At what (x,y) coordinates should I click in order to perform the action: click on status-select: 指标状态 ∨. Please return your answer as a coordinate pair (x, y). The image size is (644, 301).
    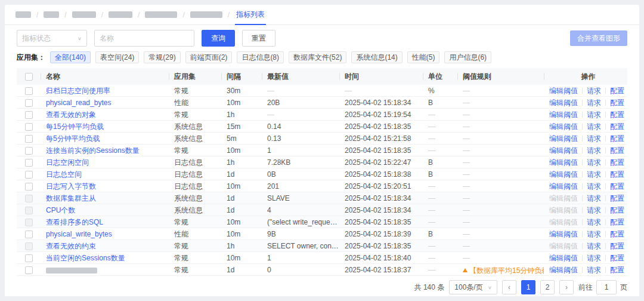
    Looking at the image, I should click on (52, 38).